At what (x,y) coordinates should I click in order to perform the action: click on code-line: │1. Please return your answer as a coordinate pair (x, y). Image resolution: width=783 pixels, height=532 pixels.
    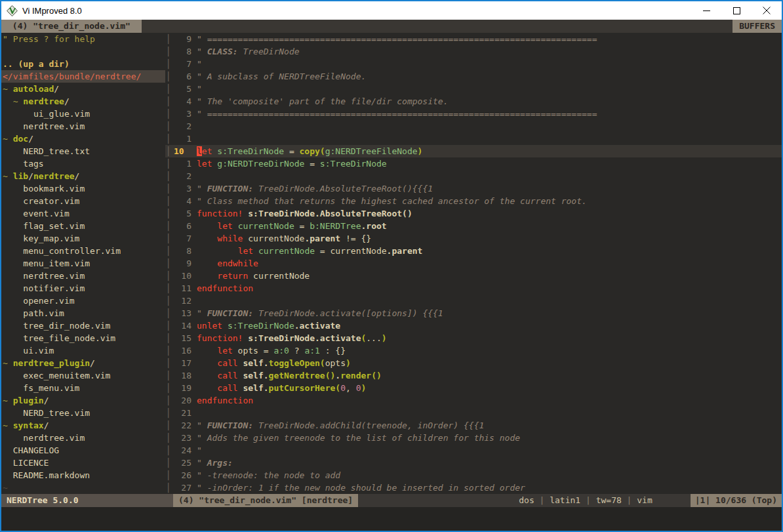
    Looking at the image, I should click on (473, 139).